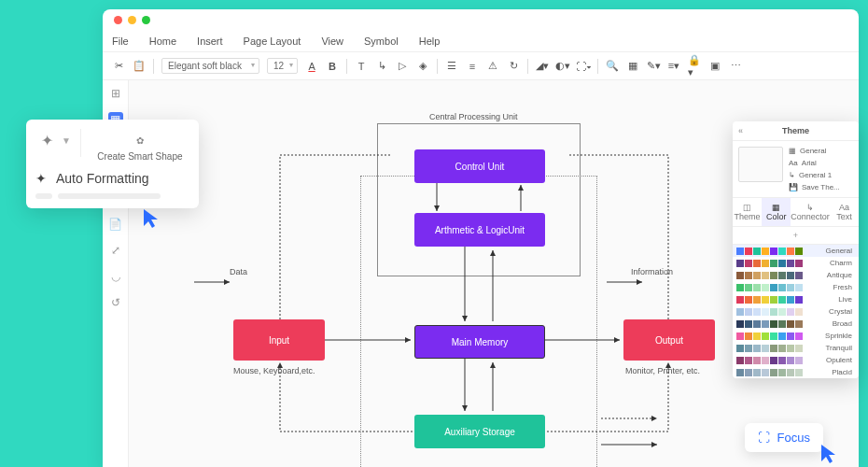  Describe the element at coordinates (210, 41) in the screenshot. I see `menu-insert: Insert` at that location.